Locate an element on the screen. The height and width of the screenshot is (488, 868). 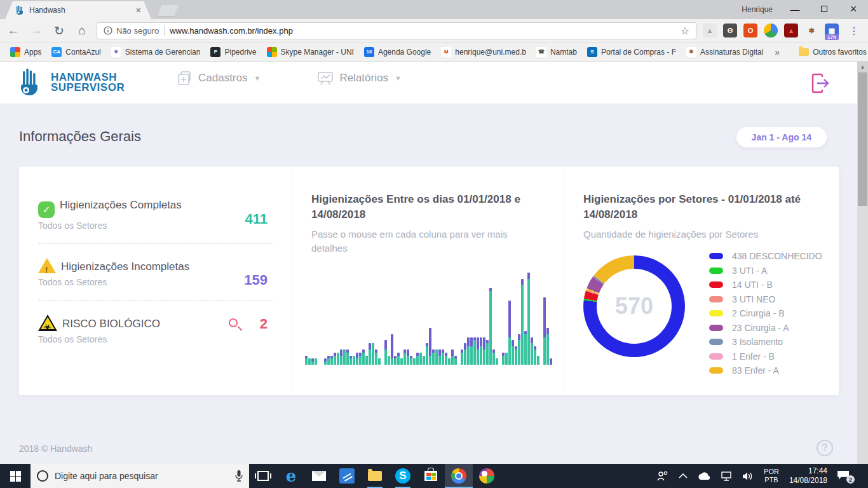
taskbar-scan is located at coordinates (347, 476).